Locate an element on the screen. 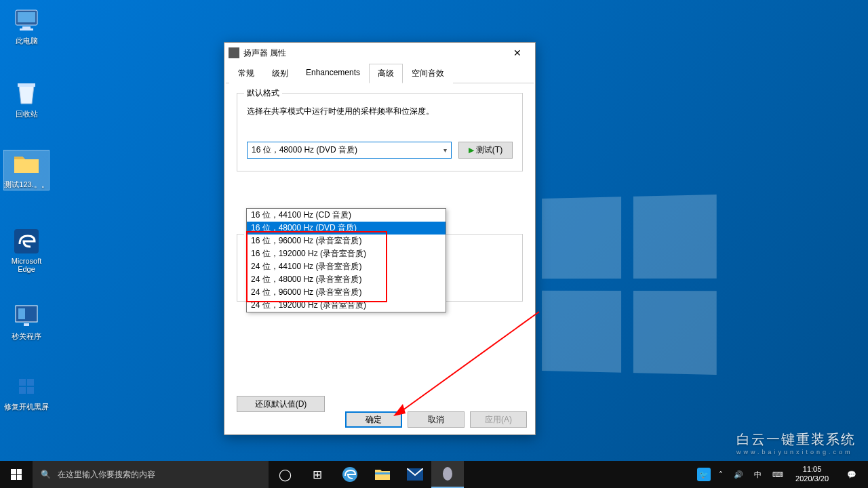  dialog-button-row: 确定 取消 应用(A) is located at coordinates (436, 420).